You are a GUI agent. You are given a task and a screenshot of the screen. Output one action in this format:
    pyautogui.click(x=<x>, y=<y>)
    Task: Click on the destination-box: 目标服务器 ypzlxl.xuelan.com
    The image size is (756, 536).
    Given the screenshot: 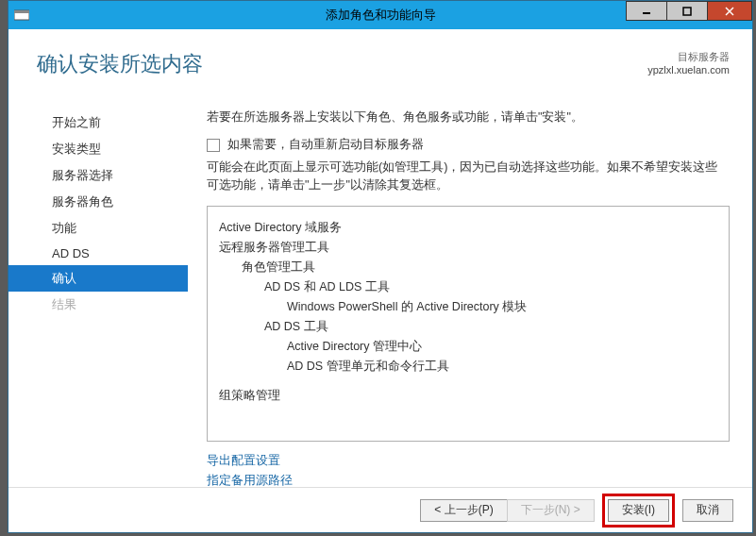 What is the action you would take?
    pyautogui.click(x=689, y=62)
    